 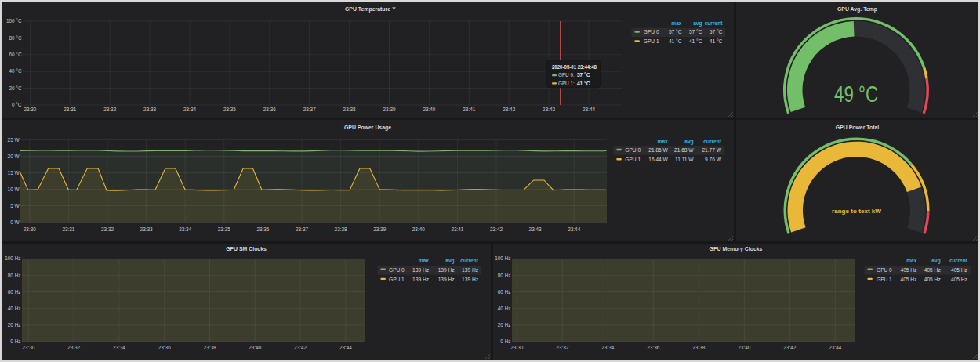 What do you see at coordinates (566, 83) in the screenshot?
I see `svg-text: GPU 1:` at bounding box center [566, 83].